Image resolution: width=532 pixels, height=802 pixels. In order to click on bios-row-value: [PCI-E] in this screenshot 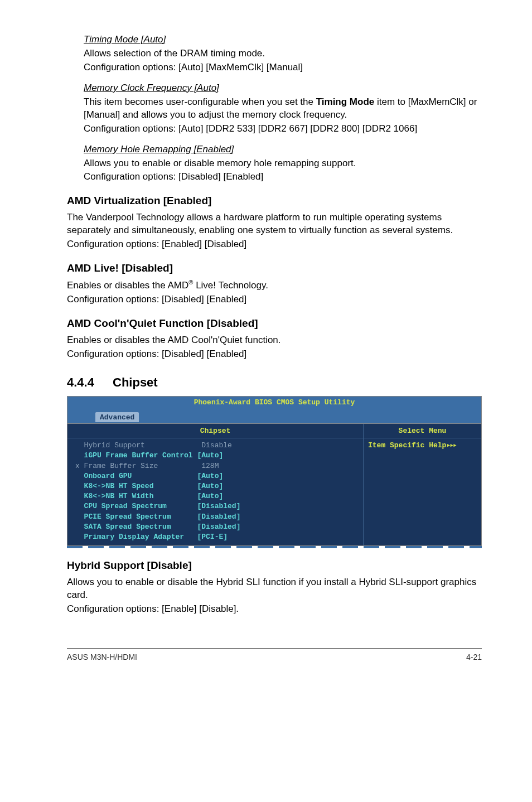, I will do `click(212, 537)`.